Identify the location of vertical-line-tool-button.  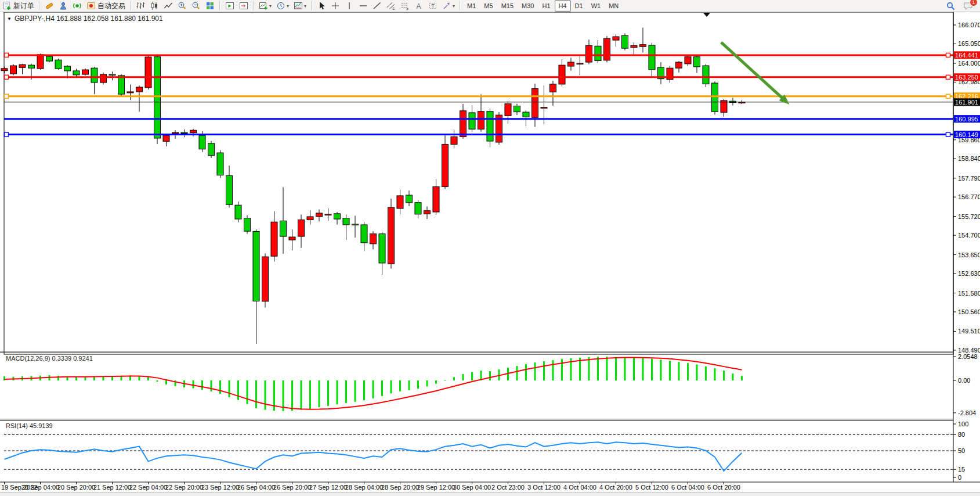
(349, 6).